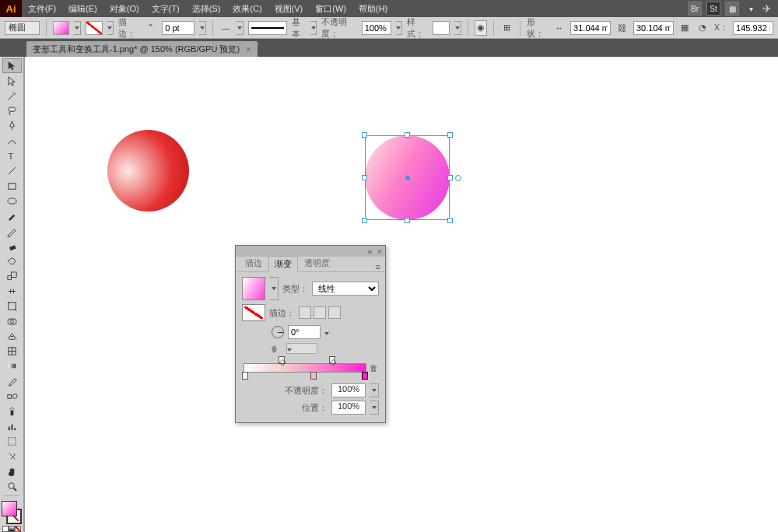 Image resolution: width=778 pixels, height=532 pixels. What do you see at coordinates (240, 28) in the screenshot?
I see `var-width-dropdown` at bounding box center [240, 28].